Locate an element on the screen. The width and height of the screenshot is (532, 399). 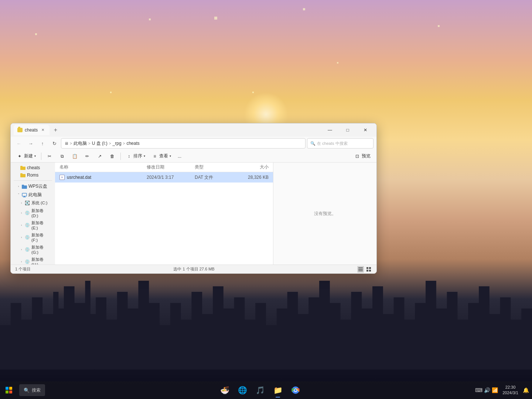
notification-icon: 🔔 is located at coordinates (526, 390).